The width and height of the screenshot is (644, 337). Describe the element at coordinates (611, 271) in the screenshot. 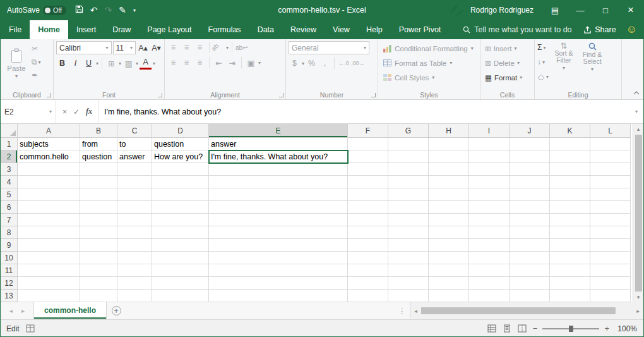

I see `cell-L11` at that location.